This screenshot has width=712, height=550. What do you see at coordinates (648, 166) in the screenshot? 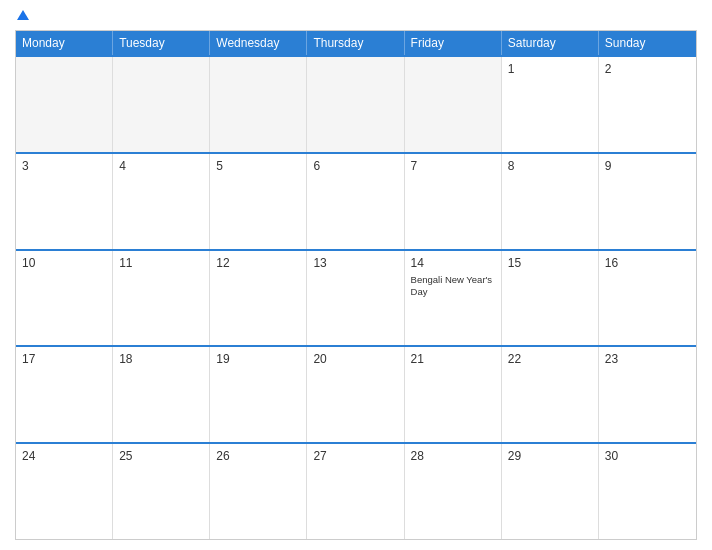
I see `day-number: 9` at bounding box center [648, 166].